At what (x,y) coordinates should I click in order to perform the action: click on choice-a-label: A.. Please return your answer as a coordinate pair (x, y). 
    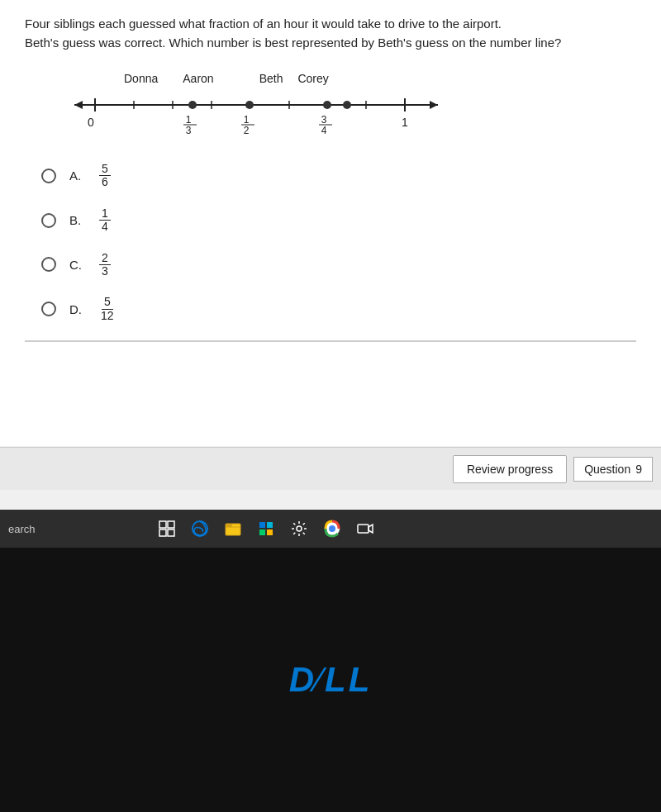
    Looking at the image, I should click on (79, 175).